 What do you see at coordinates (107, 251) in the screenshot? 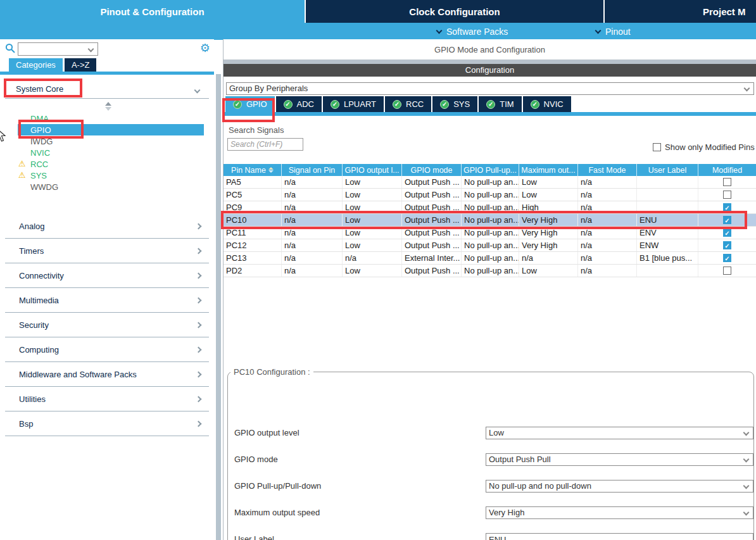
I see `sidebar-category-timers: Timers` at bounding box center [107, 251].